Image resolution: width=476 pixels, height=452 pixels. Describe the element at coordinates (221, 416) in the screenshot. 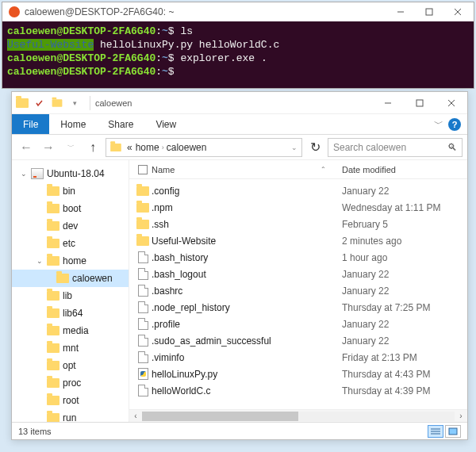

I see `scroll-thumb` at that location.